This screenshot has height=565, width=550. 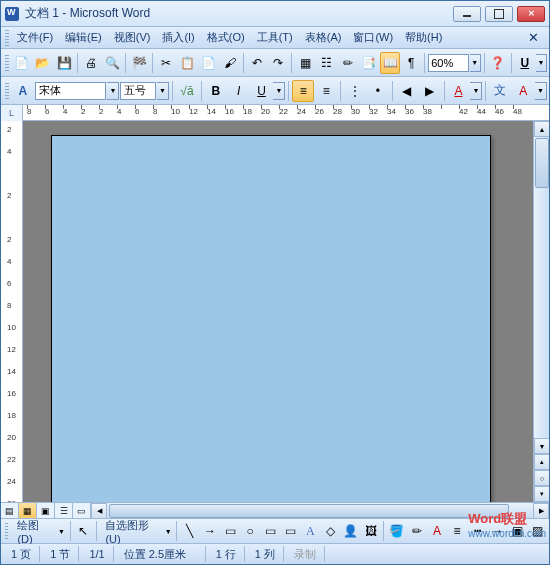 What do you see at coordinates (320, 510) in the screenshot?
I see `horizontal-scrollbar: ◀ ▶` at bounding box center [320, 510].